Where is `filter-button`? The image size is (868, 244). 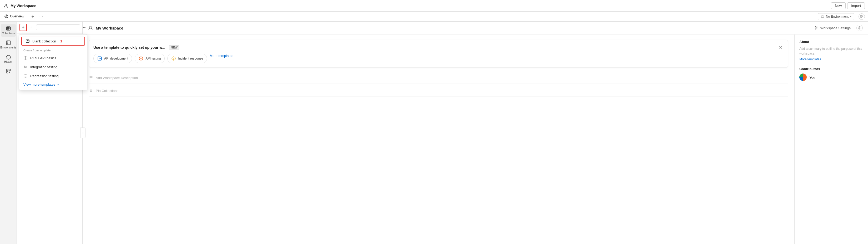
filter-button is located at coordinates (31, 27).